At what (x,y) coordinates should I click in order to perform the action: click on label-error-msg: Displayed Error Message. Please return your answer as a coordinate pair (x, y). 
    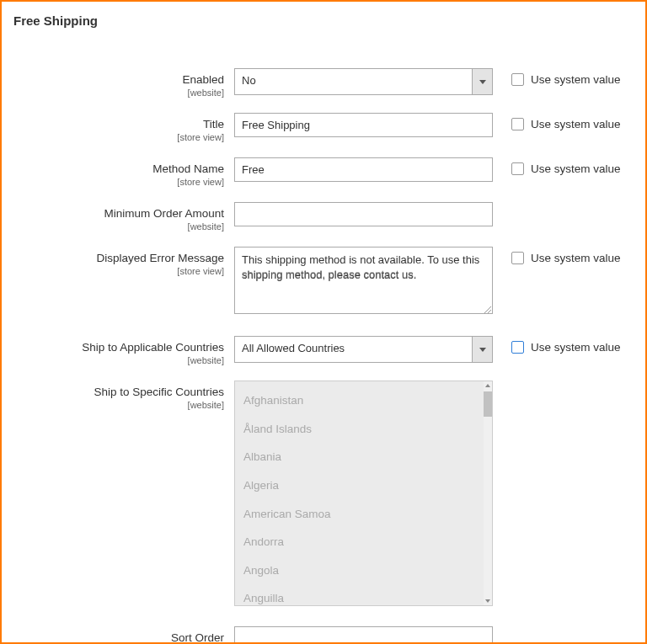
    Looking at the image, I should click on (119, 258).